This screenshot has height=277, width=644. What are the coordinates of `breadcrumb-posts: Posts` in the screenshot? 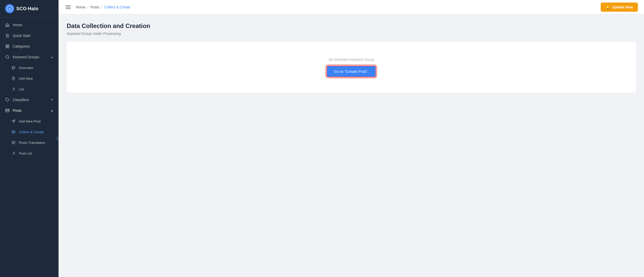 It's located at (95, 7).